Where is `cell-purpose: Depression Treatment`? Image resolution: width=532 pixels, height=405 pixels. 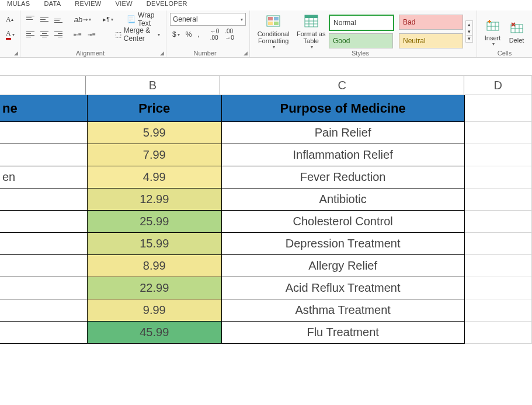 cell-purpose: Depression Treatment is located at coordinates (343, 244).